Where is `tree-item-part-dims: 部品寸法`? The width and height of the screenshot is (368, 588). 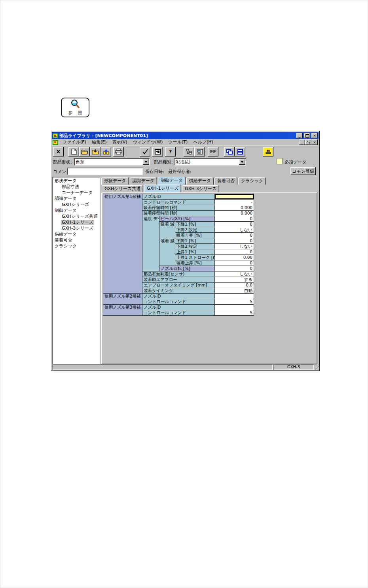
tree-item-part-dims: 部品寸法 is located at coordinates (77, 187).